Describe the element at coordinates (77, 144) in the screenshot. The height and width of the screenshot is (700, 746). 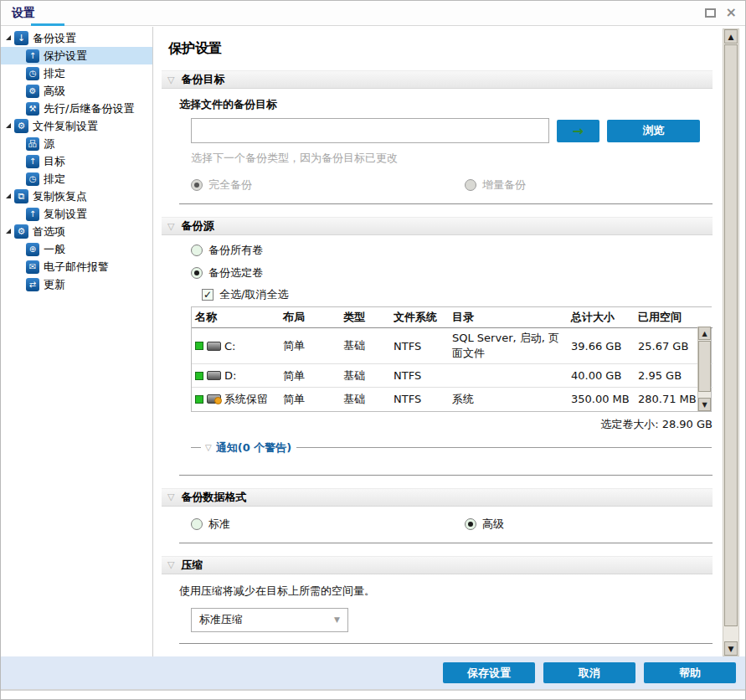
I see `sidebar-item-source: 品 源` at that location.